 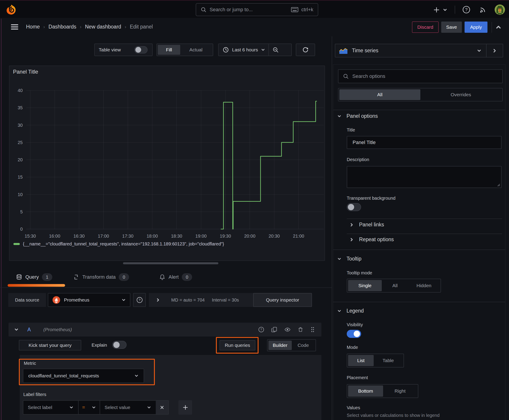 I want to click on svg-text: 18:00, so click(x=152, y=236).